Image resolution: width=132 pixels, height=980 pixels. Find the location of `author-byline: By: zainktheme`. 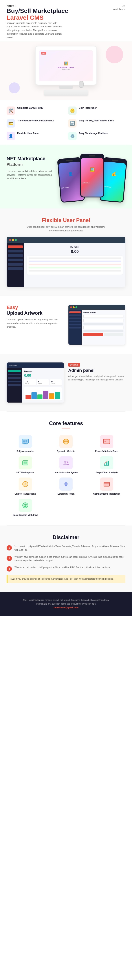

author-byline: By: zainktheme is located at coordinates (119, 8).